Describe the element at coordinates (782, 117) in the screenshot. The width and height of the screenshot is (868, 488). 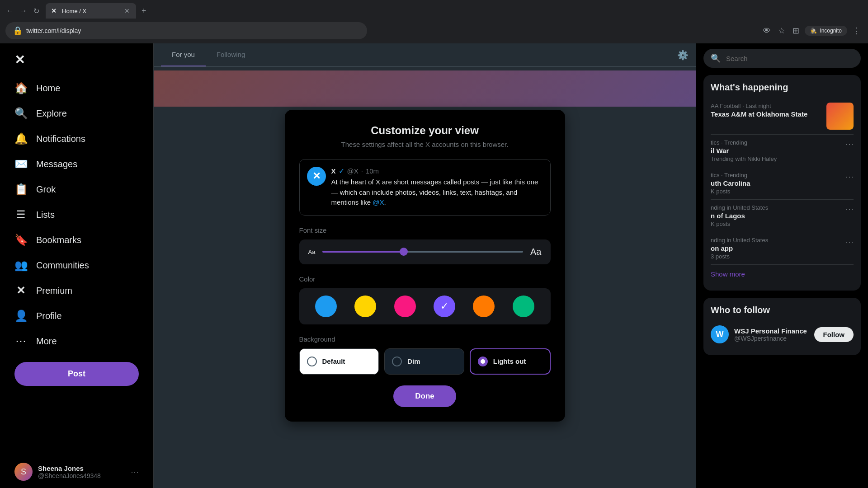
I see `trending-item-0: AA Football · Last night Texas A&M at Ok…` at that location.